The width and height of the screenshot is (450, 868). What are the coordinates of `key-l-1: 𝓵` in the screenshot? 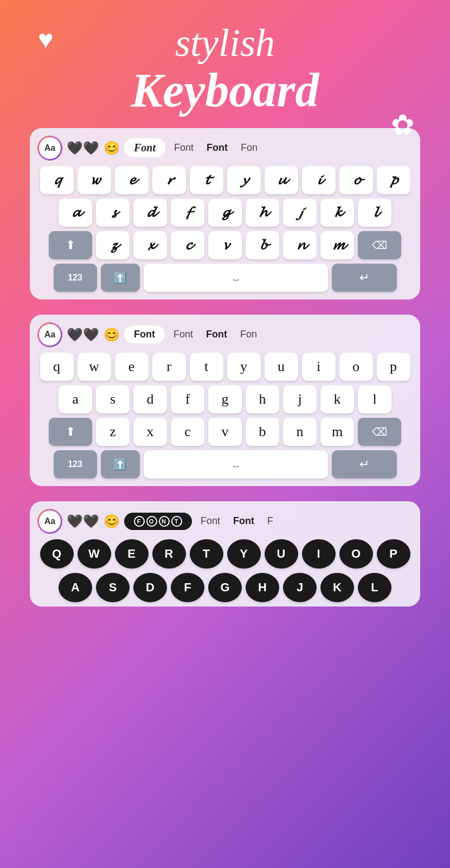 It's located at (375, 213).